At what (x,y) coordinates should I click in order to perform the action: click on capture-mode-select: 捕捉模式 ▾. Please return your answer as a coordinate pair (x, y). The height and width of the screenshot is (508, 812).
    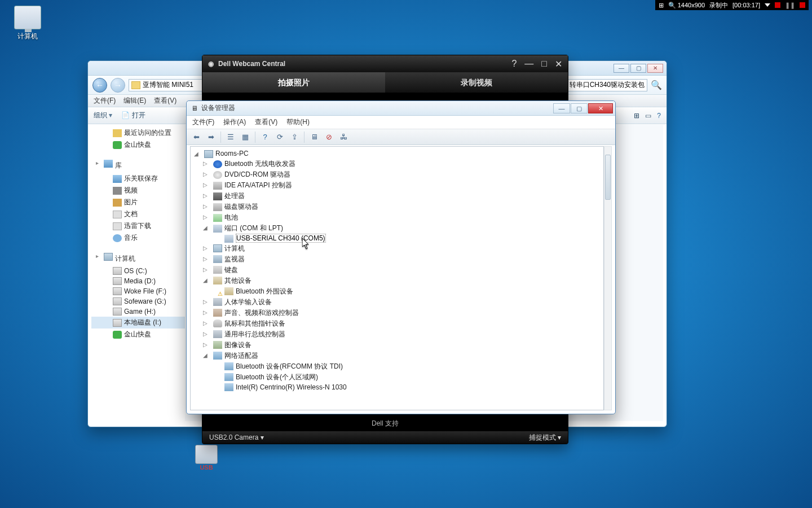
    Looking at the image, I should click on (545, 438).